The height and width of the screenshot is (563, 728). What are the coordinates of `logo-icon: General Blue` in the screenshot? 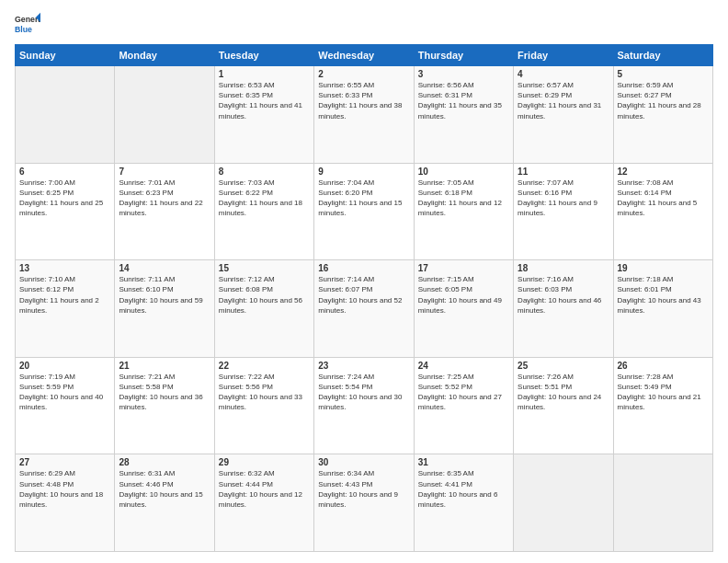 It's located at (28, 24).